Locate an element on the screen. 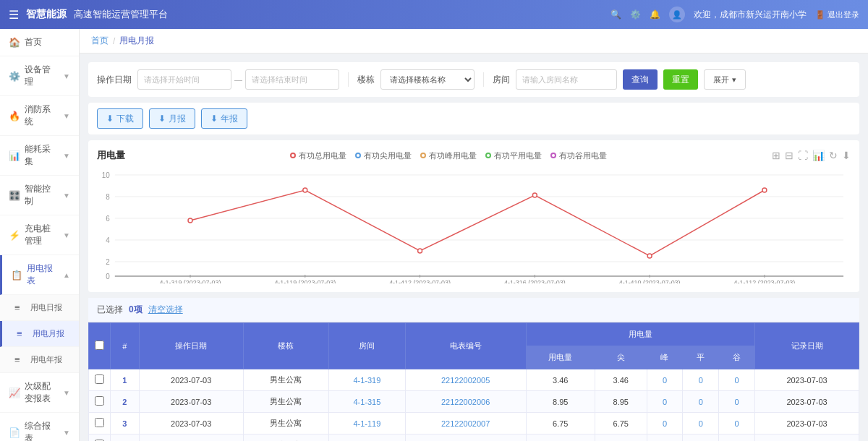  table-row: 2 2023-07-03 男生公寓 4-1-315 22122002006 8.… is located at coordinates (475, 402).